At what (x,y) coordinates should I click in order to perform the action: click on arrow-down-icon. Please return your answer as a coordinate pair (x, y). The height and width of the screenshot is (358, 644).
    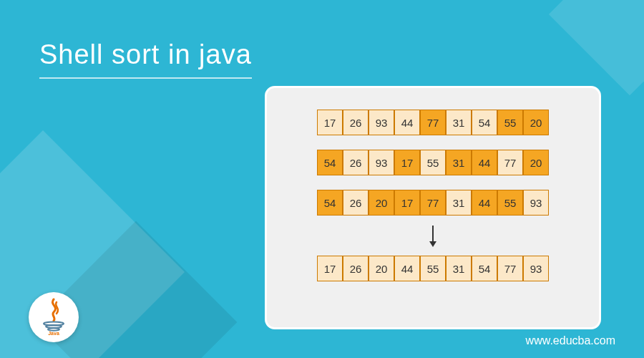
    Looking at the image, I should click on (433, 236).